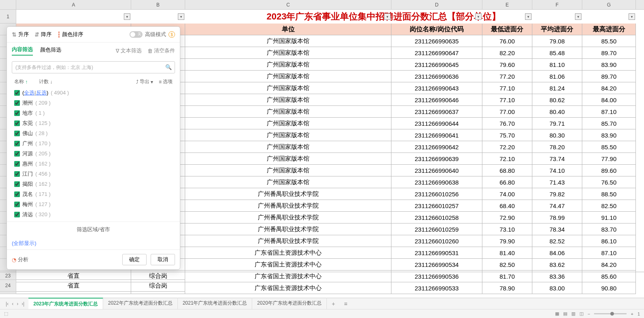 Image resolution: width=644 pixels, height=318 pixels. I want to click on cell-max: 83.90, so click(609, 135).